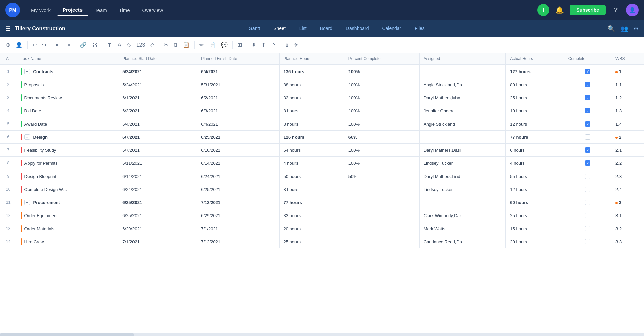 This screenshot has width=644, height=336. Describe the element at coordinates (303, 29) in the screenshot. I see `tab-list: List` at that location.